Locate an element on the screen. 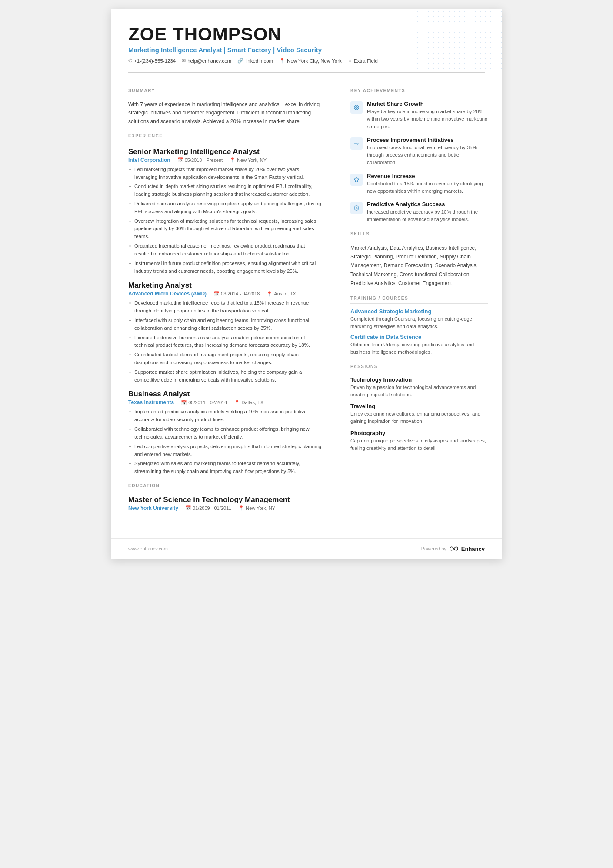 The image size is (613, 868). achievement-content-4: Predictive Analytics Success Increased p… is located at coordinates (428, 212).